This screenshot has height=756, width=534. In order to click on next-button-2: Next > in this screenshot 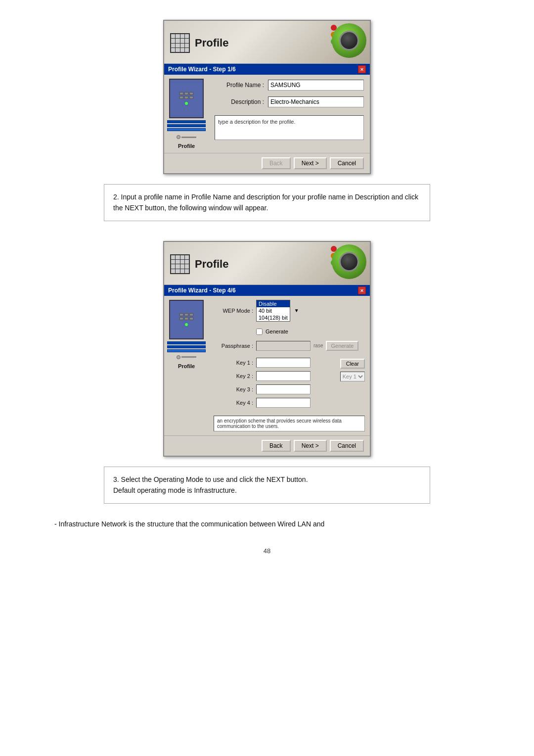, I will do `click(311, 446)`.